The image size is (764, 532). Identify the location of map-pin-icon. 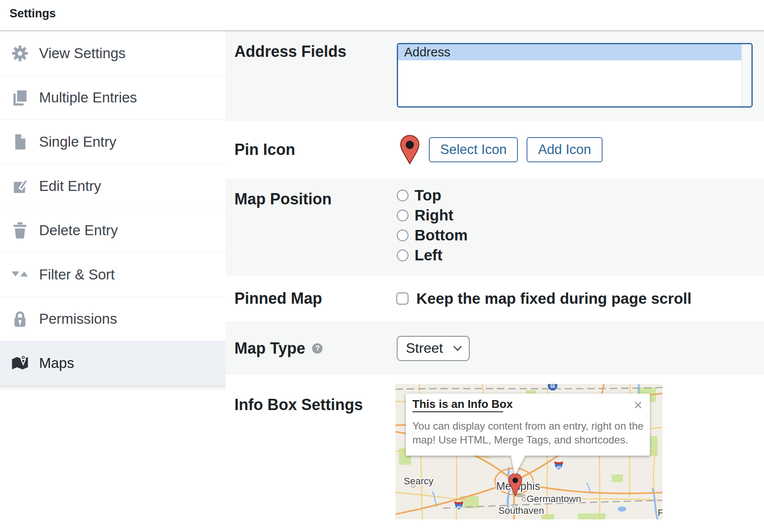
(20, 363).